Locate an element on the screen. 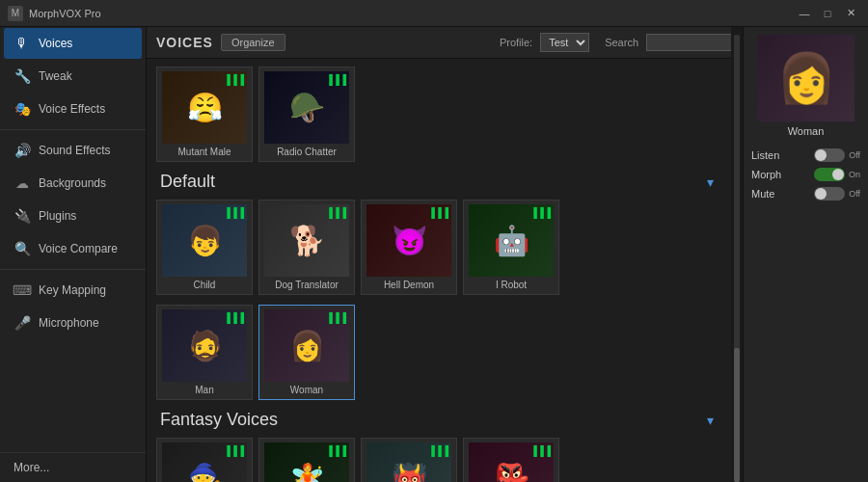 The image size is (868, 482). mute-toggle-wrap: Off is located at coordinates (837, 194).